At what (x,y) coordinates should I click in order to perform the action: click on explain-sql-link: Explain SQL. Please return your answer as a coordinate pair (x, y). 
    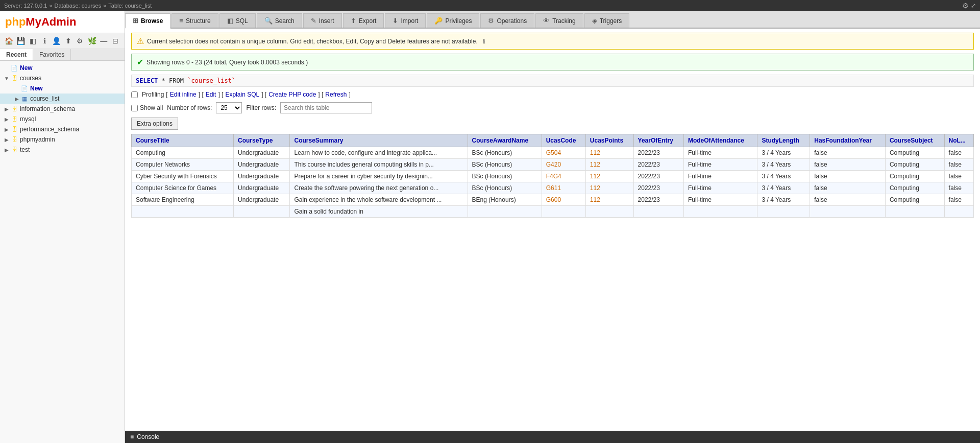
    Looking at the image, I should click on (242, 95).